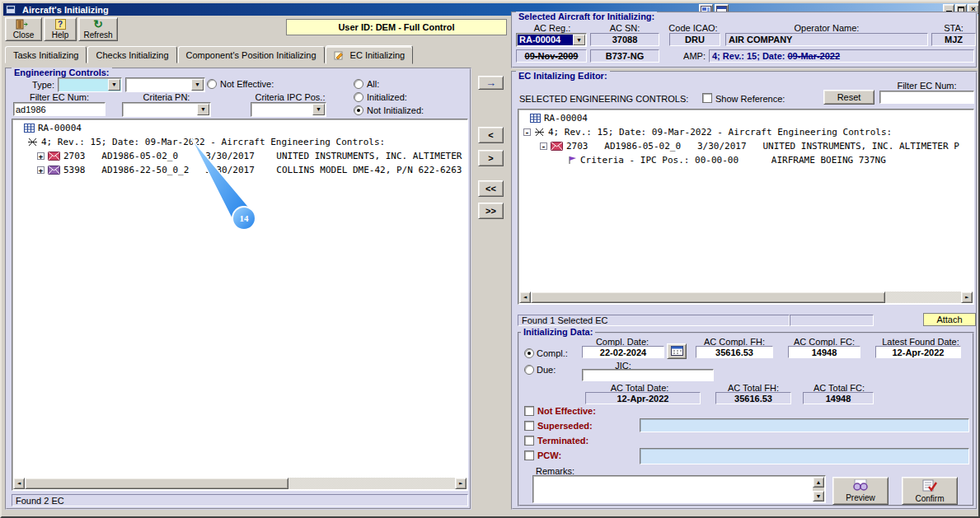  What do you see at coordinates (491, 211) in the screenshot?
I see `move-all-right-button: >>` at bounding box center [491, 211].